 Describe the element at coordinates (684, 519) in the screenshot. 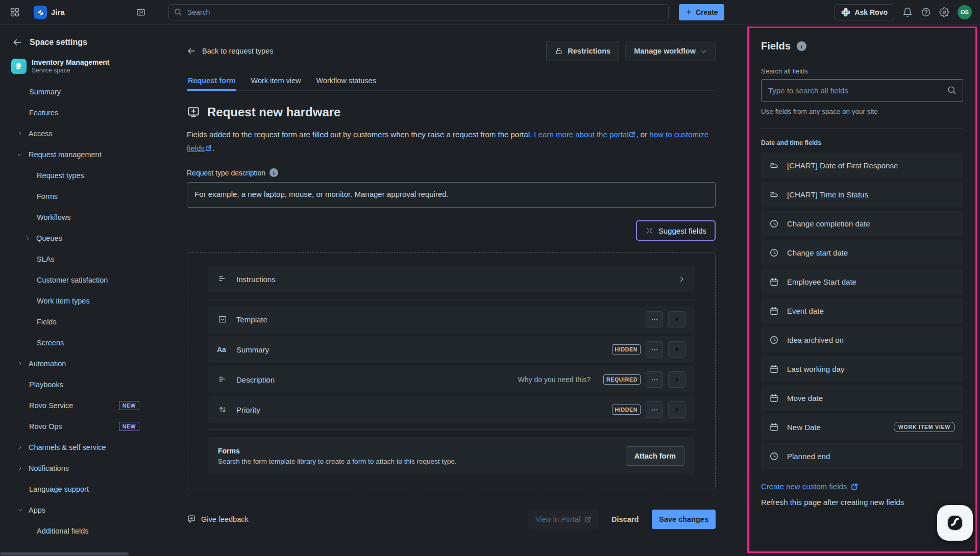

I see `save-changes-button: Save changes` at that location.